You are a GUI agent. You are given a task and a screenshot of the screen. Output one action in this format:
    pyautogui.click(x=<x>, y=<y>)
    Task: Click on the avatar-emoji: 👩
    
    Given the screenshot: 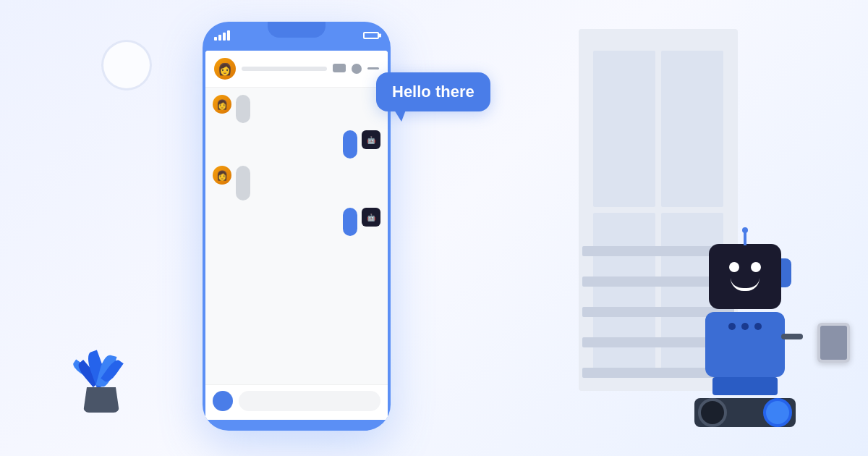 What is the action you would take?
    pyautogui.click(x=225, y=69)
    